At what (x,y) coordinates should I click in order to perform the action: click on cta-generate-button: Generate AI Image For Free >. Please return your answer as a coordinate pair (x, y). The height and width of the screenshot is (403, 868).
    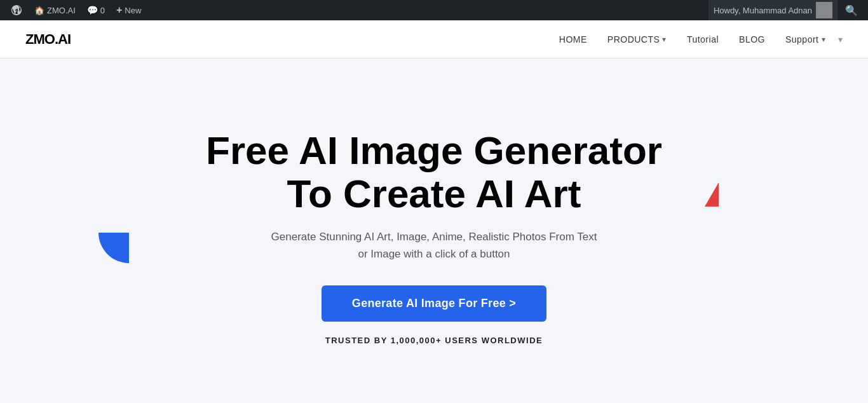
    Looking at the image, I should click on (434, 304).